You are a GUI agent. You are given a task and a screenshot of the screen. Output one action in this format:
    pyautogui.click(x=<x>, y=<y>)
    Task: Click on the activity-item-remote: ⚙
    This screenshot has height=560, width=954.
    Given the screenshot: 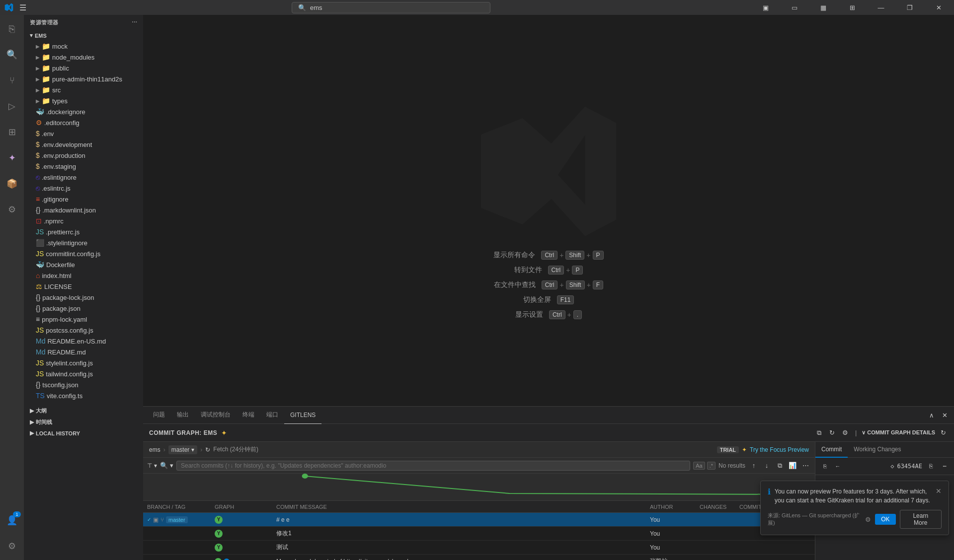 What is the action you would take?
    pyautogui.click(x=12, y=210)
    